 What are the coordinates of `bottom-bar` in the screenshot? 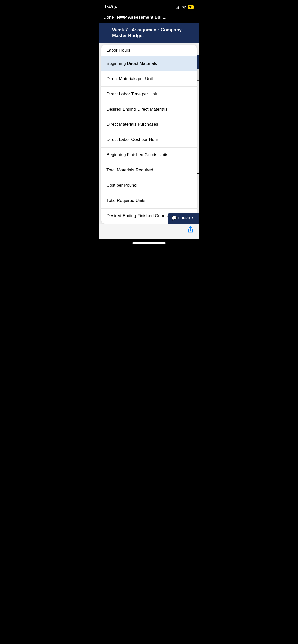 It's located at (149, 231).